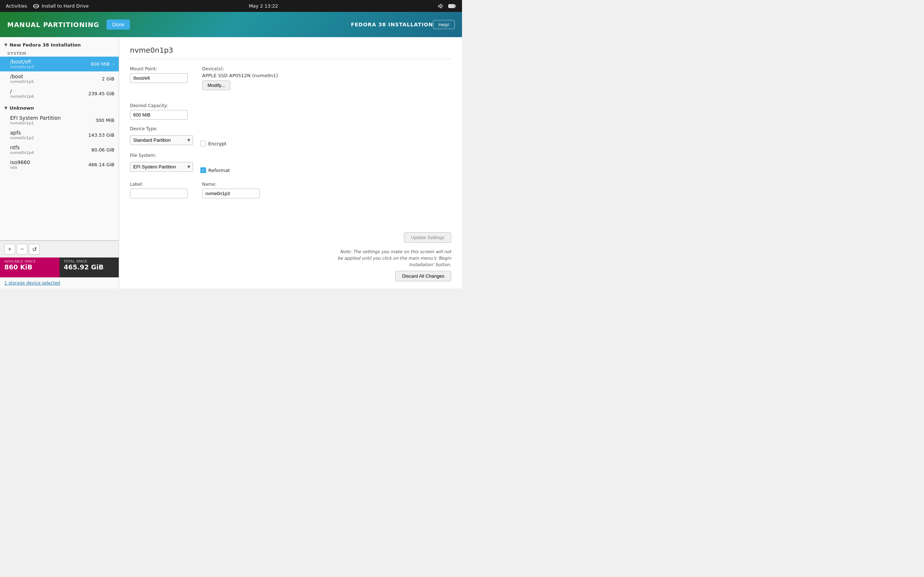  Describe the element at coordinates (49, 168) in the screenshot. I see `partition-sub-iso9660: sda` at that location.